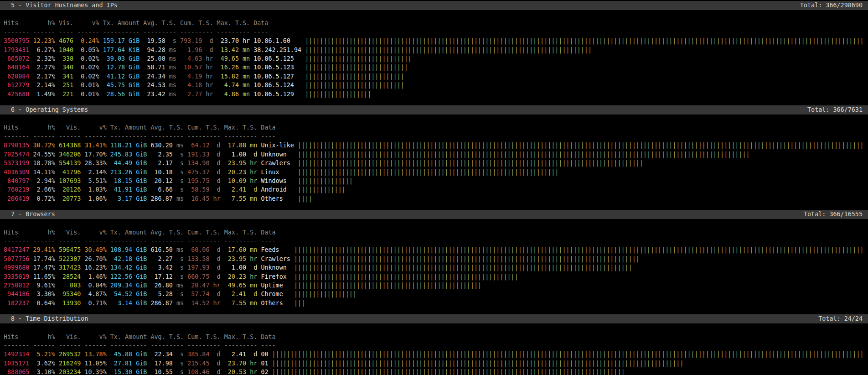 Image resolution: width=868 pixels, height=375 pixels. Describe the element at coordinates (434, 110) in the screenshot. I see `panel-header: 6 - Operating Systems Total: 366/7631` at that location.